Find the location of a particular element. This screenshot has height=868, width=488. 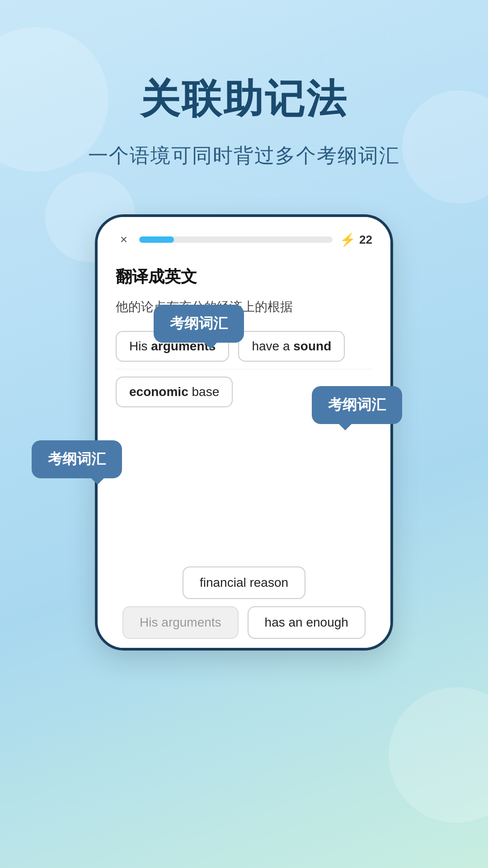

lightning-icon: ⚡ is located at coordinates (348, 240).